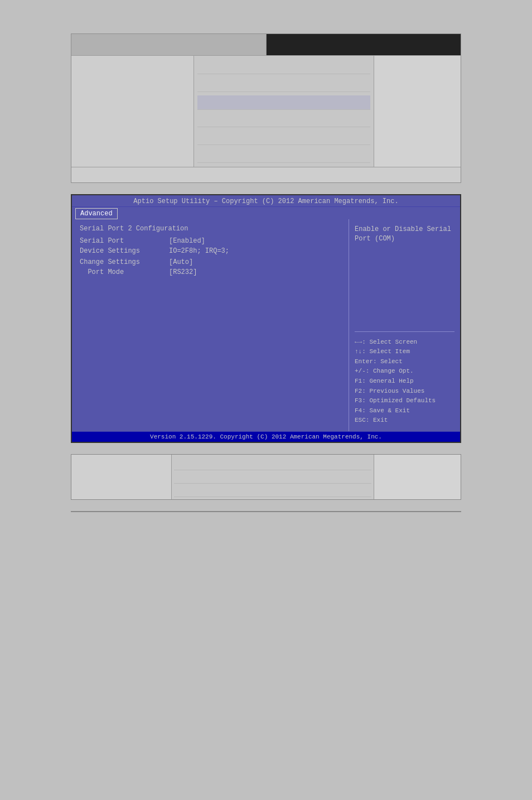  What do you see at coordinates (364, 45) in the screenshot?
I see `top-tab-black` at bounding box center [364, 45].